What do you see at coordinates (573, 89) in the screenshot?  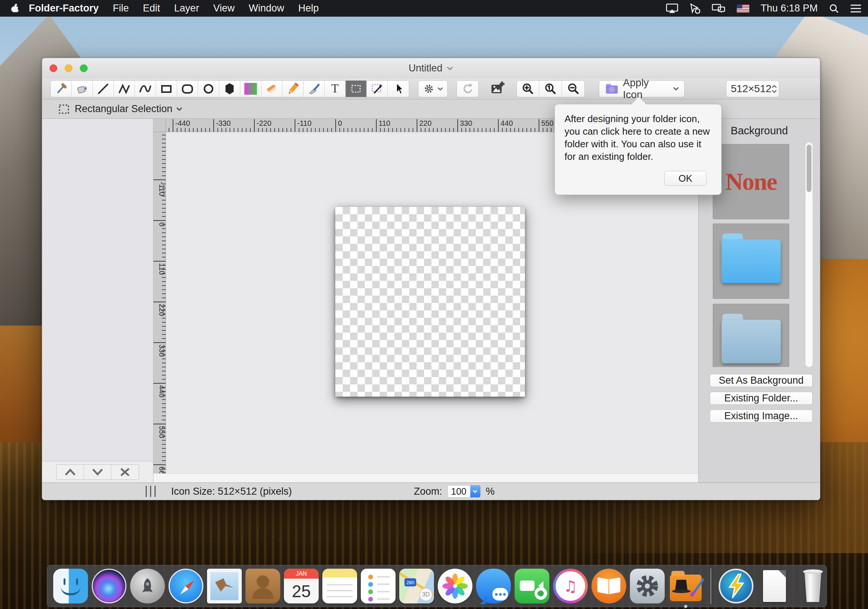 I see `zoom-out-button` at bounding box center [573, 89].